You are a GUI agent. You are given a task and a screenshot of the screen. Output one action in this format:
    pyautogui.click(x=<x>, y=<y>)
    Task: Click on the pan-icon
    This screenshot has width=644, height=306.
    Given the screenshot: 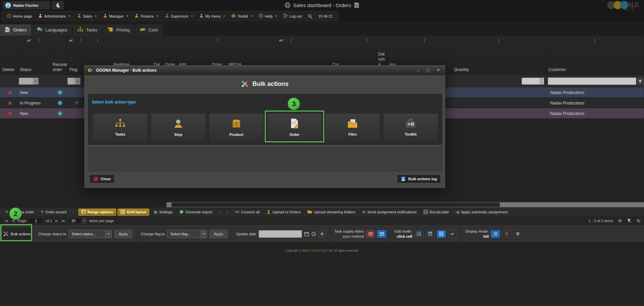 What is the action you would take?
    pyautogui.click(x=620, y=221)
    